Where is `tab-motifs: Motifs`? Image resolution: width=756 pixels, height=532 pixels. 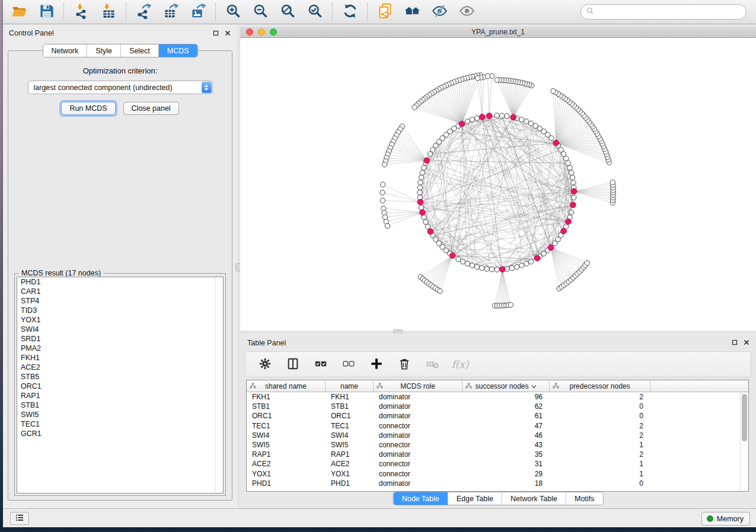
tab-motifs: Motifs is located at coordinates (585, 499).